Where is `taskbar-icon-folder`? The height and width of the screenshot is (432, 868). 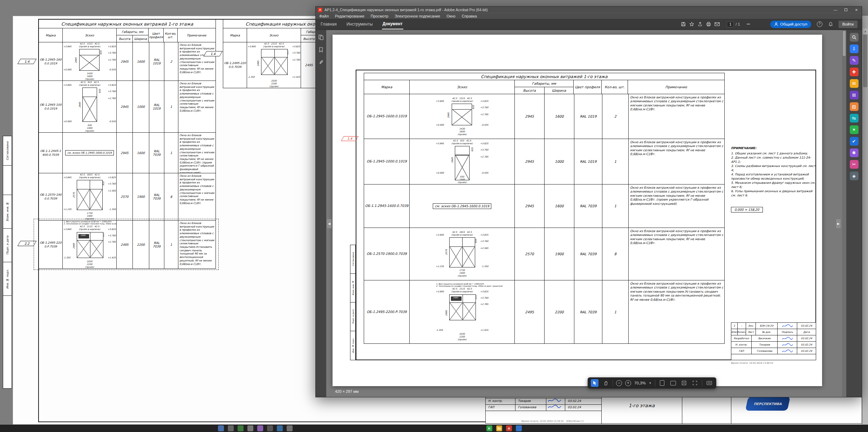 taskbar-icon-folder is located at coordinates (499, 428).